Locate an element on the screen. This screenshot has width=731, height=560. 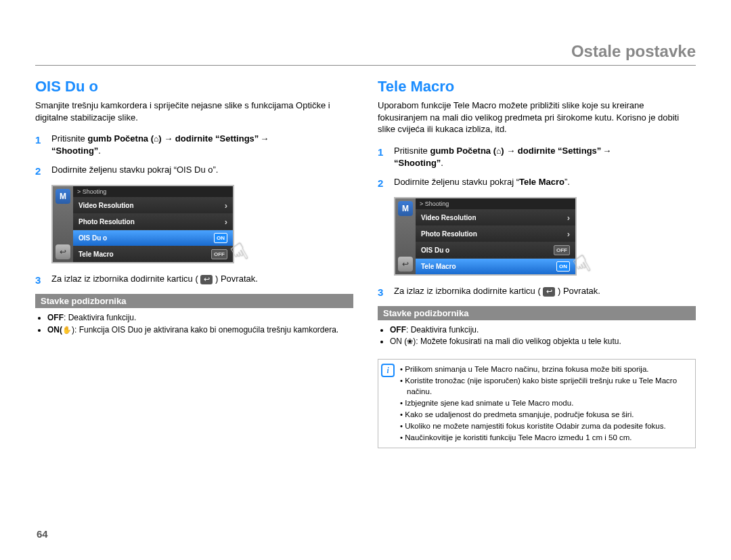
ui-screenshot-ois: M ↩ > Shooting Video Resolution› Photo R… is located at coordinates (143, 224).